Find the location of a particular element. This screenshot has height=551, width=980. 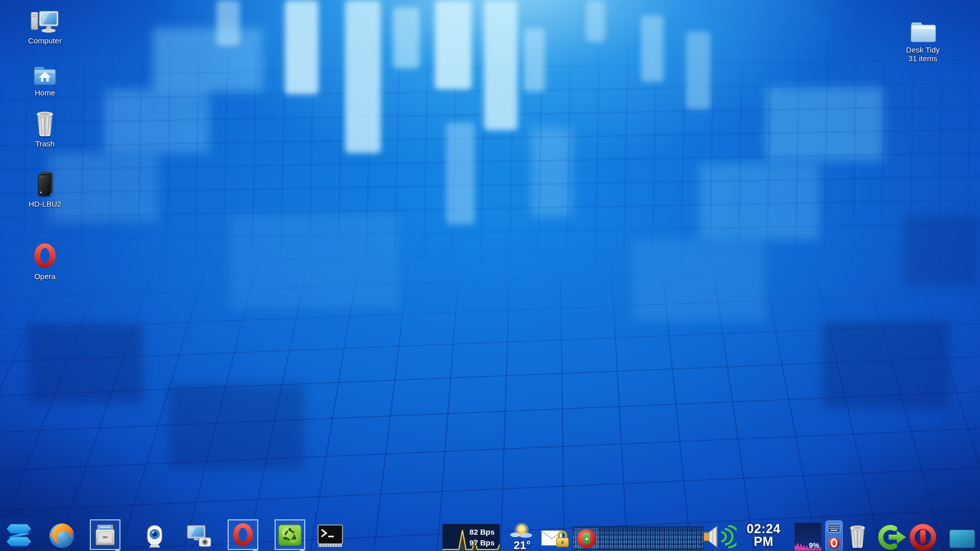

network-monitor-widget: 82 Bps 97 Bps is located at coordinates (471, 537).